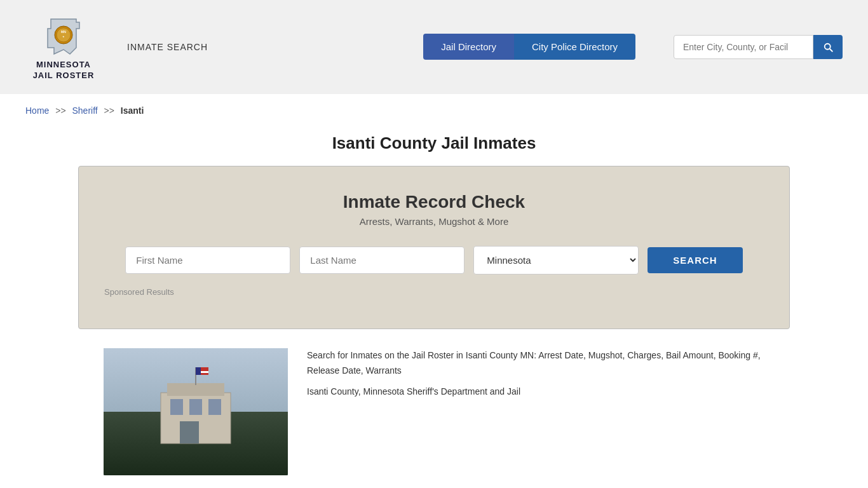 This screenshot has width=868, height=488. Describe the element at coordinates (37, 111) in the screenshot. I see `breadcrumb-home: Home` at that location.